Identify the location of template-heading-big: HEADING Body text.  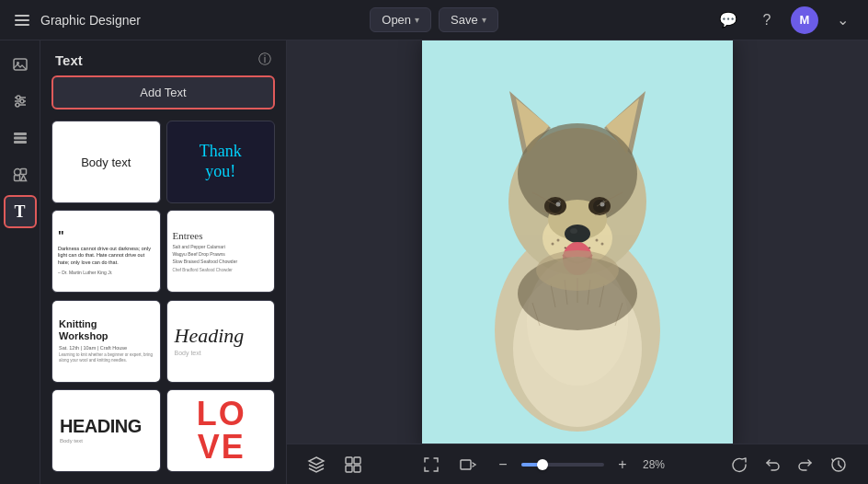
(107, 431).